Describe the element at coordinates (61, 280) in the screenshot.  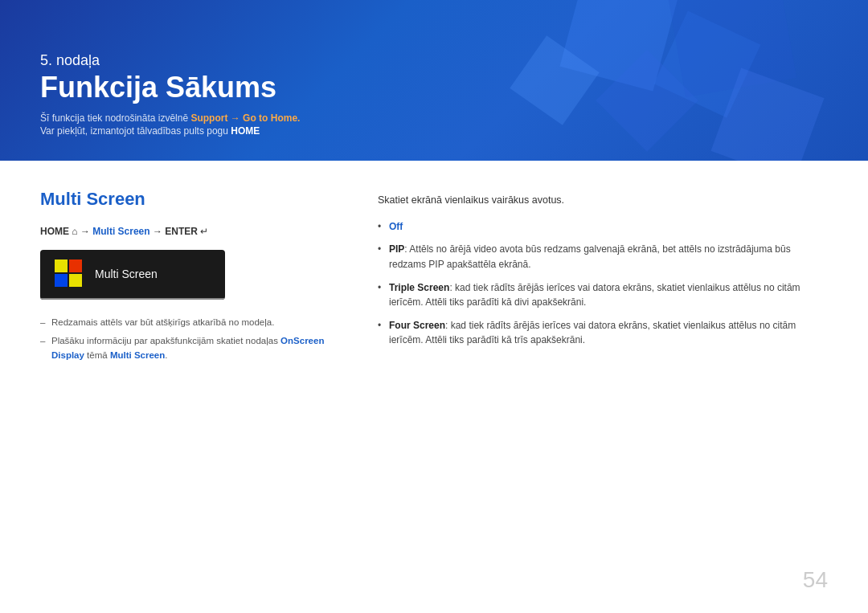
I see `quad-blue-bottom-left` at that location.